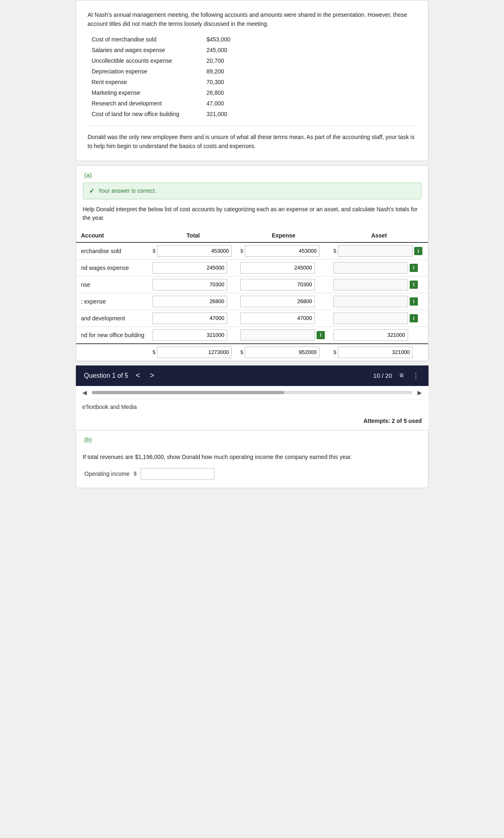 This screenshot has height=838, width=504. Describe the element at coordinates (138, 376) in the screenshot. I see `prev-question-button: <` at that location.